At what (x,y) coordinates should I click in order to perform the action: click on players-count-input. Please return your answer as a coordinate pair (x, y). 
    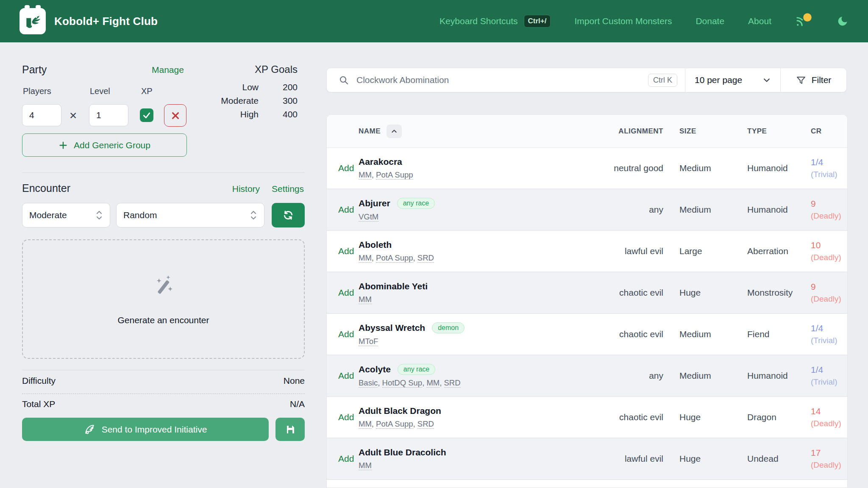
    Looking at the image, I should click on (42, 115).